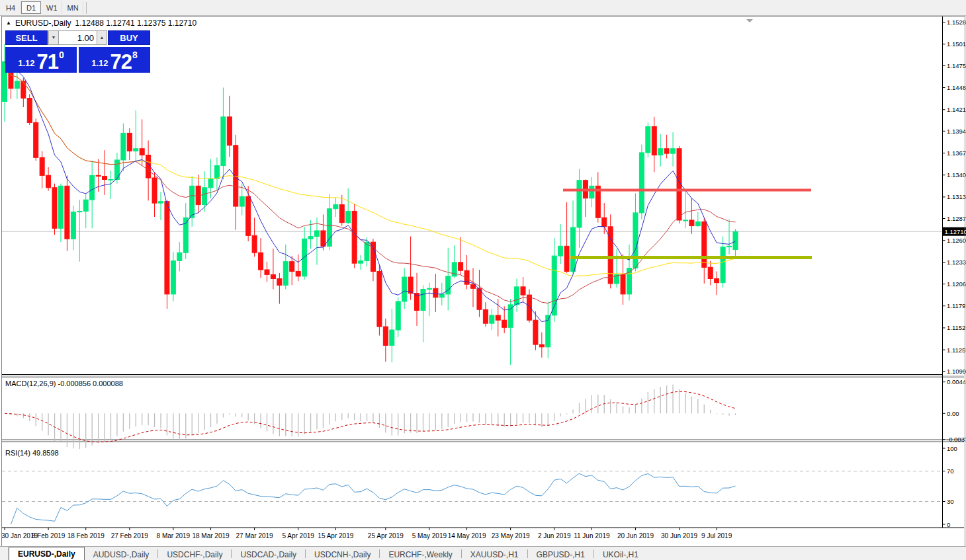  Describe the element at coordinates (122, 554) in the screenshot. I see `tab-audusd-daily: AUDUSD-,Daily` at that location.